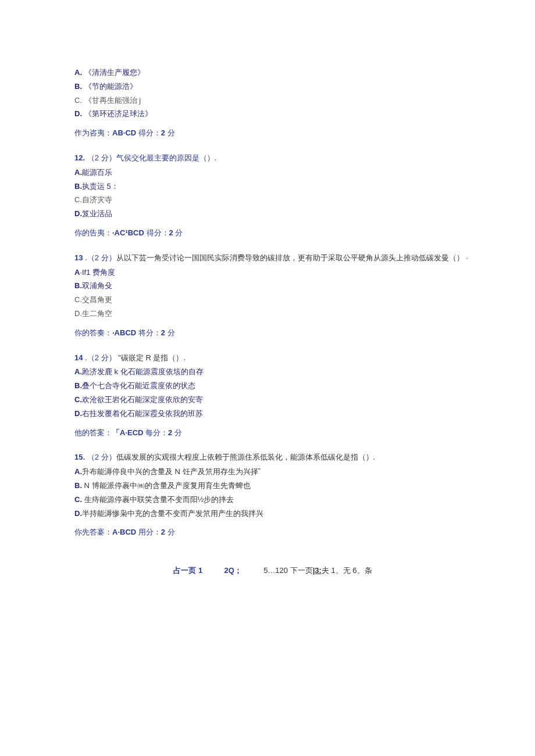  I want to click on q-num: 14, so click(79, 358).